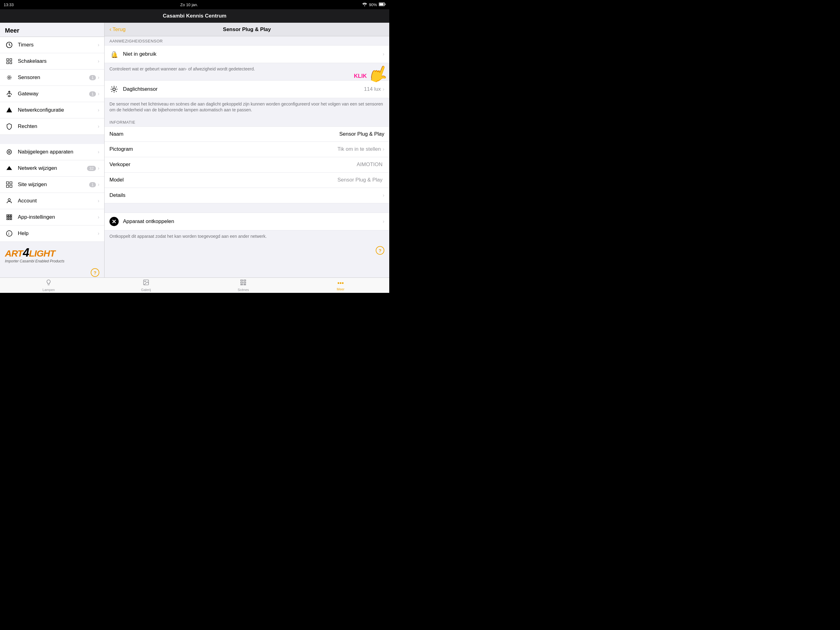 This screenshot has height=630, width=840. Describe the element at coordinates (359, 149) in the screenshot. I see `info-value-pictogram: Tik om in te stellen` at that location.